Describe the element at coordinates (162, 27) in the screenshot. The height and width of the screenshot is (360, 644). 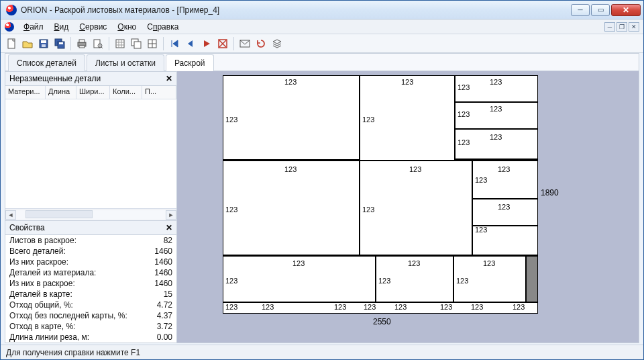
I see `menu-help: Справка` at that location.